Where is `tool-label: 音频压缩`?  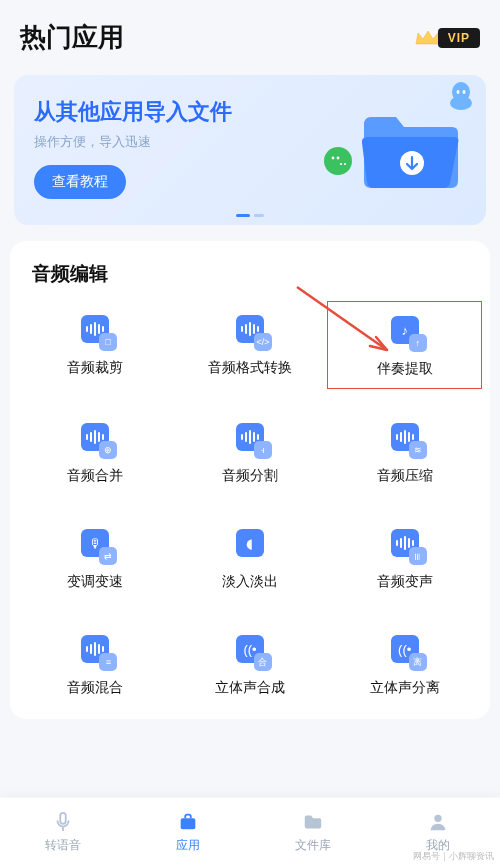 tool-label: 音频压缩 is located at coordinates (405, 476).